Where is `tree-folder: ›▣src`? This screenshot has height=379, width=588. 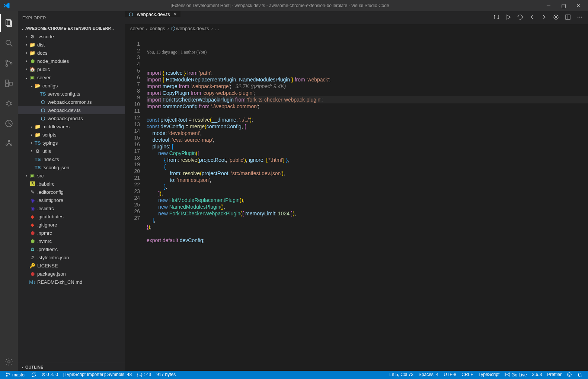 tree-folder: ›▣src is located at coordinates (71, 176).